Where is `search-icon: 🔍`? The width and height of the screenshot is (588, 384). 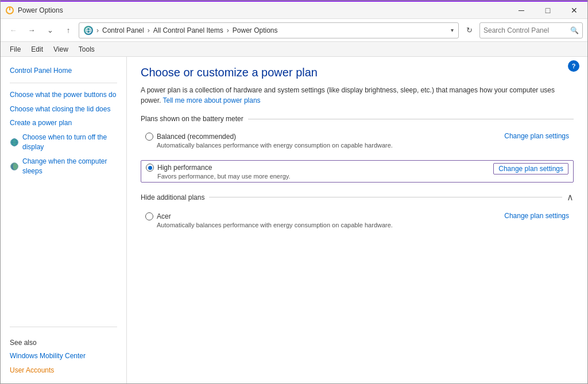 search-icon: 🔍 is located at coordinates (574, 30).